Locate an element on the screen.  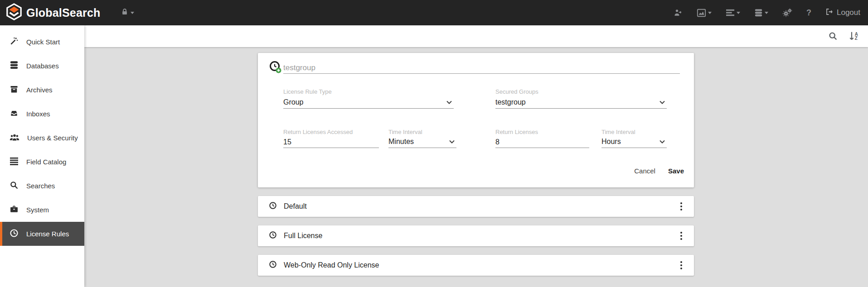
return-licenses-accessed-input is located at coordinates (331, 142).